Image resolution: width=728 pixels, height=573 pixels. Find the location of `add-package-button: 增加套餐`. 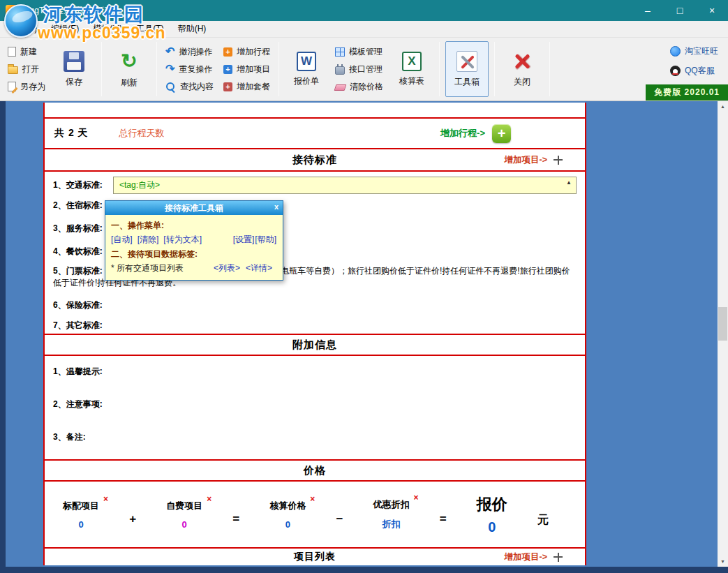

add-package-button: 增加套餐 is located at coordinates (247, 87).